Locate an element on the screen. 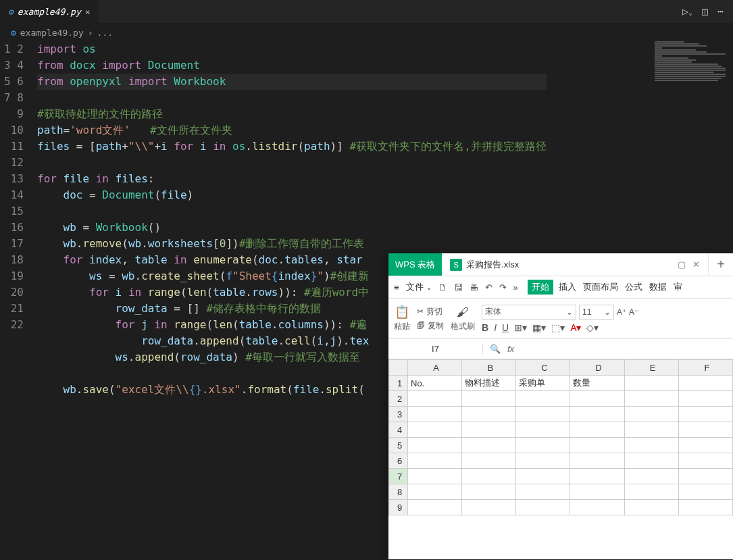  cell: 数量 is located at coordinates (597, 384).